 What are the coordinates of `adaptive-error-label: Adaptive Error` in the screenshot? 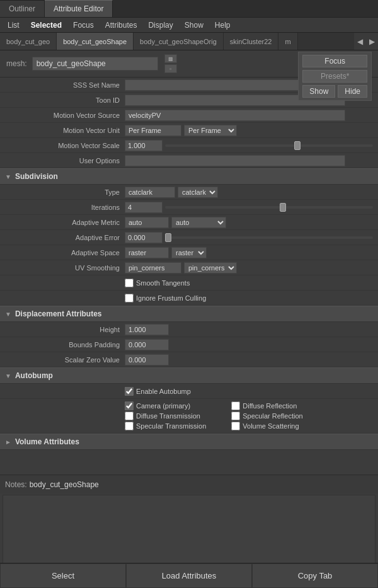 It's located at (65, 238).